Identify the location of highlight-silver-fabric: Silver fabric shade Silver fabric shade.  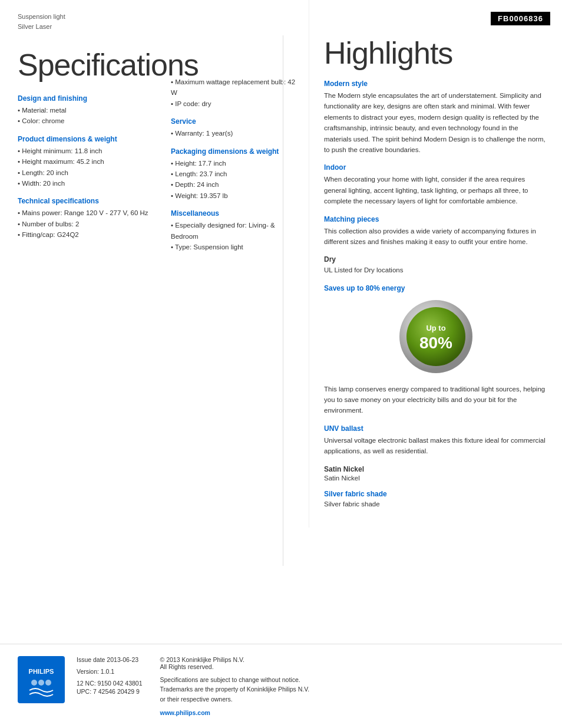
(436, 499).